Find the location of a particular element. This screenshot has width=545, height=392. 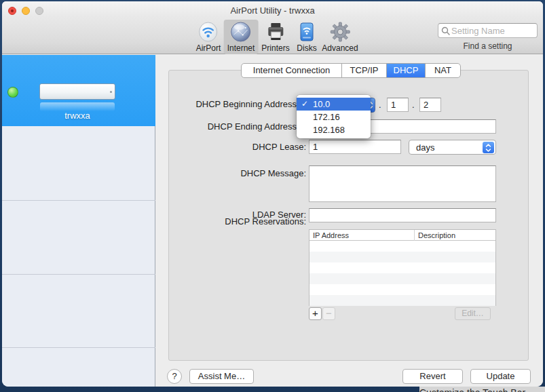

gear-icon is located at coordinates (340, 32).